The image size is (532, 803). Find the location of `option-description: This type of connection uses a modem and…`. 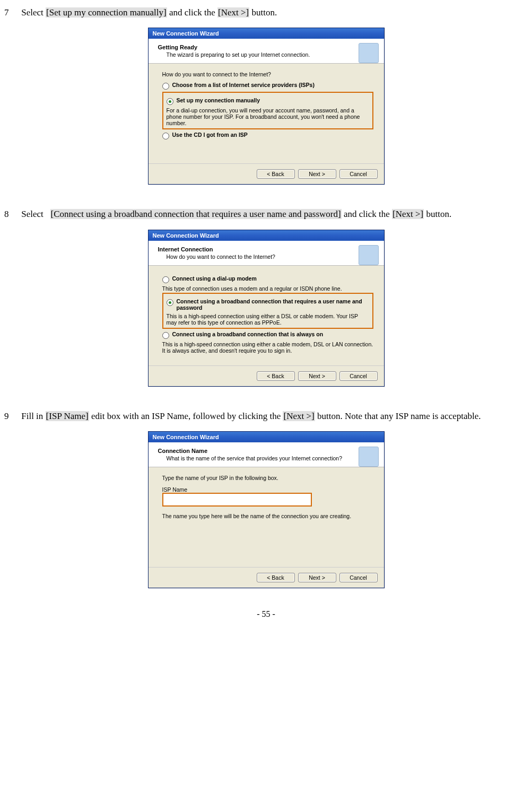

option-description: This type of connection uses a modem and… is located at coordinates (268, 289).